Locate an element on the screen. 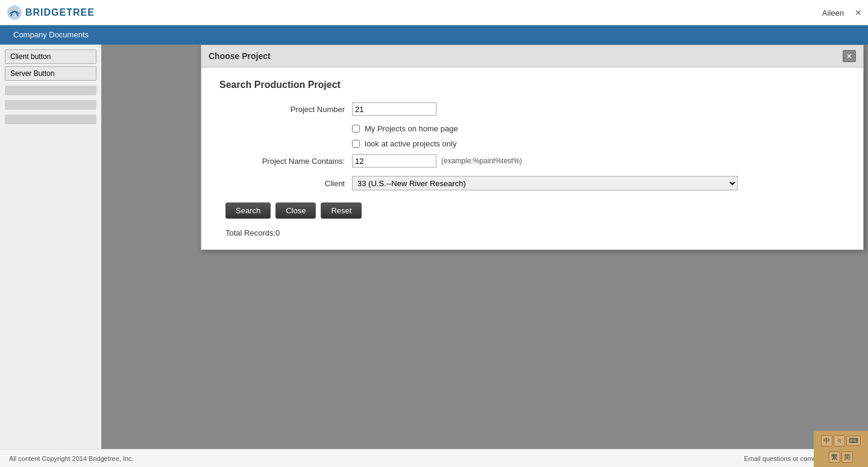 The height and width of the screenshot is (467, 868). project-number-input is located at coordinates (394, 109).